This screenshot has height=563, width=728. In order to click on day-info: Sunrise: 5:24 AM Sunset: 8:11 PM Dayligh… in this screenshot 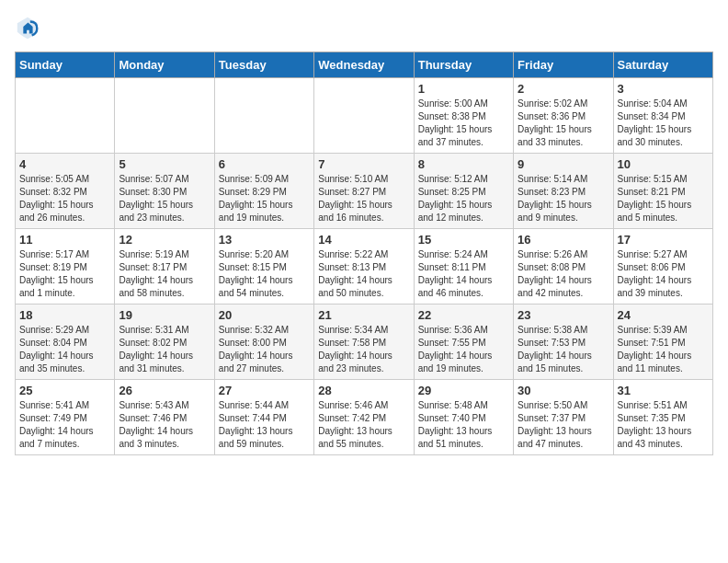, I will do `click(463, 274)`.